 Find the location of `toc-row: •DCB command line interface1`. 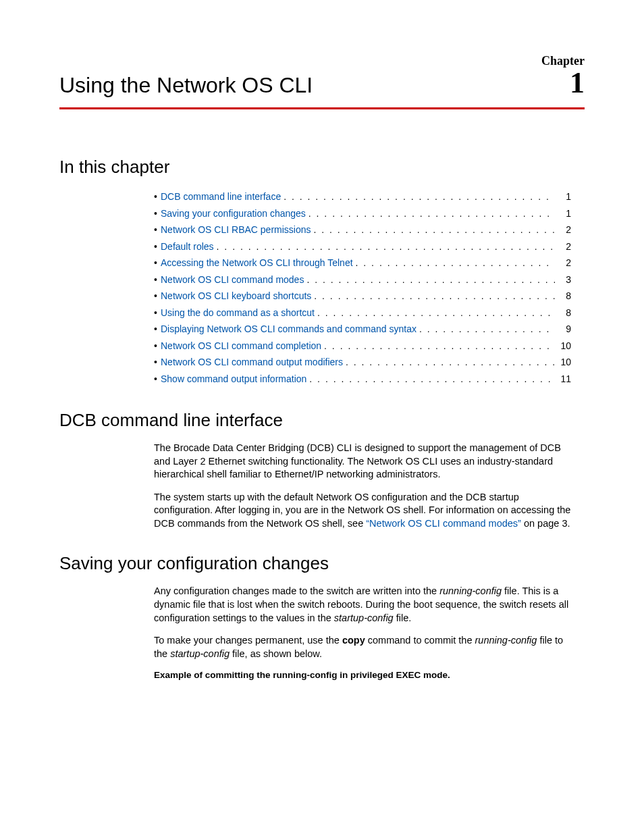

toc-row: •DCB command line interface1 is located at coordinates (363, 197).